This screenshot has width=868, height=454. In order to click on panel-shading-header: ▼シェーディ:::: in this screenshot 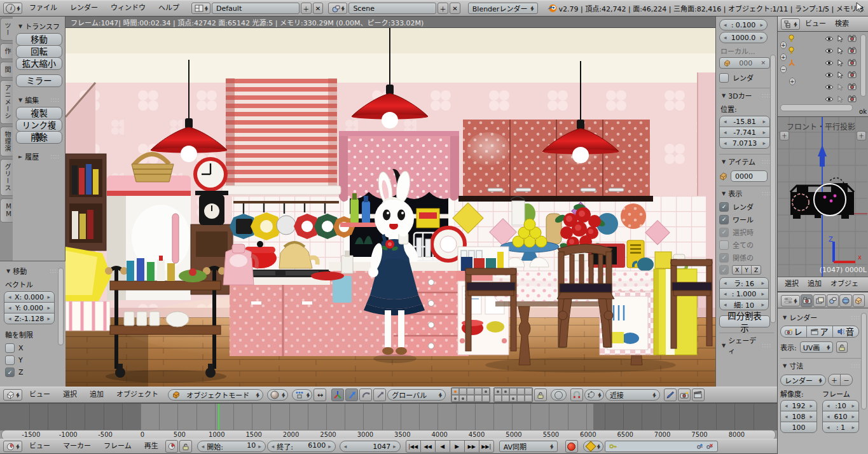, I will do `click(747, 345)`.